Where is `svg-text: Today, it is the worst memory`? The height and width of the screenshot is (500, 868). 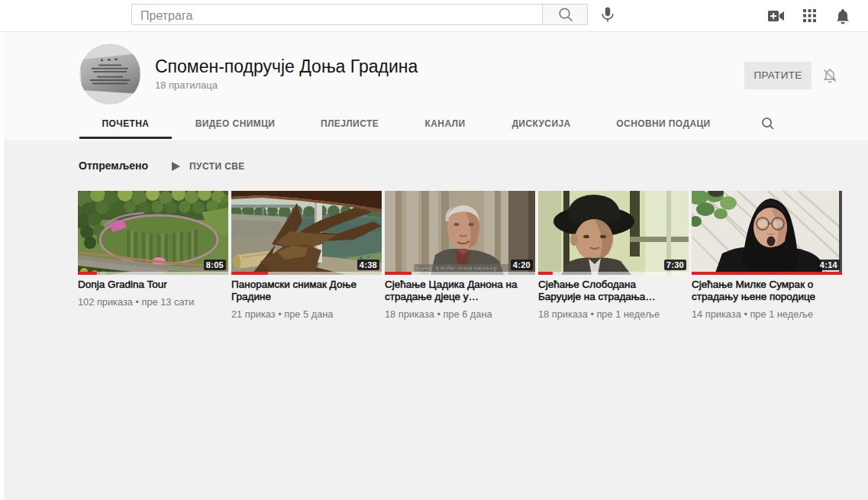 svg-text: Today, it is the worst memory is located at coordinates (457, 269).